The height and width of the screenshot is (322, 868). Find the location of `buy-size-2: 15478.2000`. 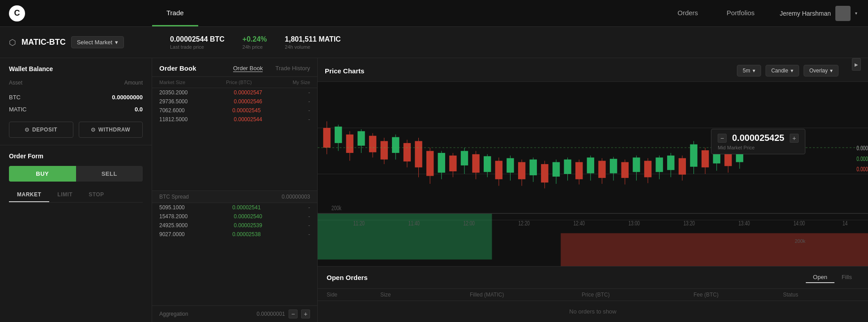

buy-size-2: 15478.2000 is located at coordinates (174, 216).